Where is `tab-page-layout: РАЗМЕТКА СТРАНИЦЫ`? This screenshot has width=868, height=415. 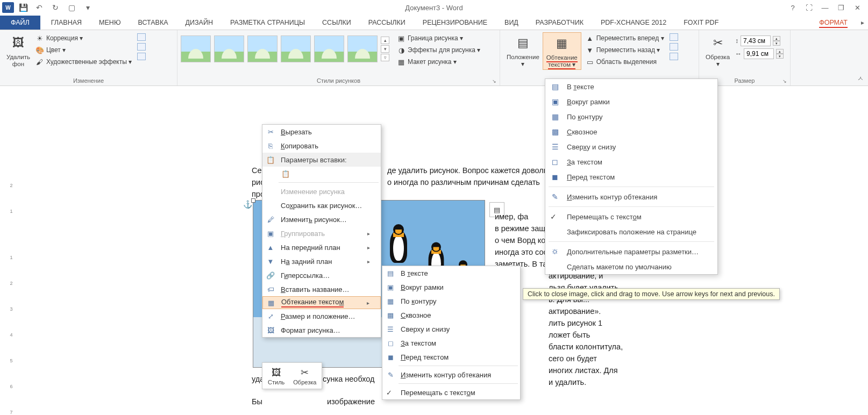
tab-page-layout: РАЗМЕТКА СТРАНИЦЫ is located at coordinates (268, 23).